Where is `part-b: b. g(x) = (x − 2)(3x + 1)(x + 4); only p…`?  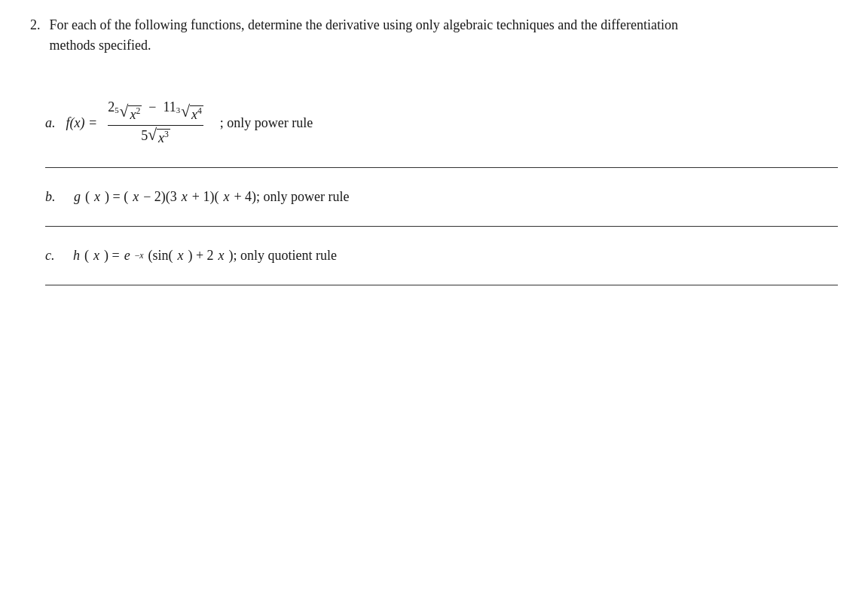
part-b: b. g(x) = (x − 2)(3x + 1)(x + 4); only p… is located at coordinates (442, 197).